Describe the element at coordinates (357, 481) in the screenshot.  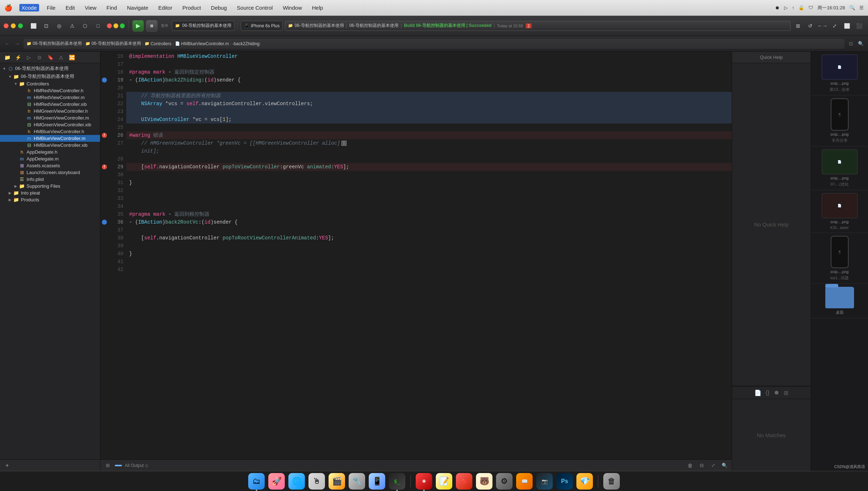
I see `dock-tools: 🔧` at that location.